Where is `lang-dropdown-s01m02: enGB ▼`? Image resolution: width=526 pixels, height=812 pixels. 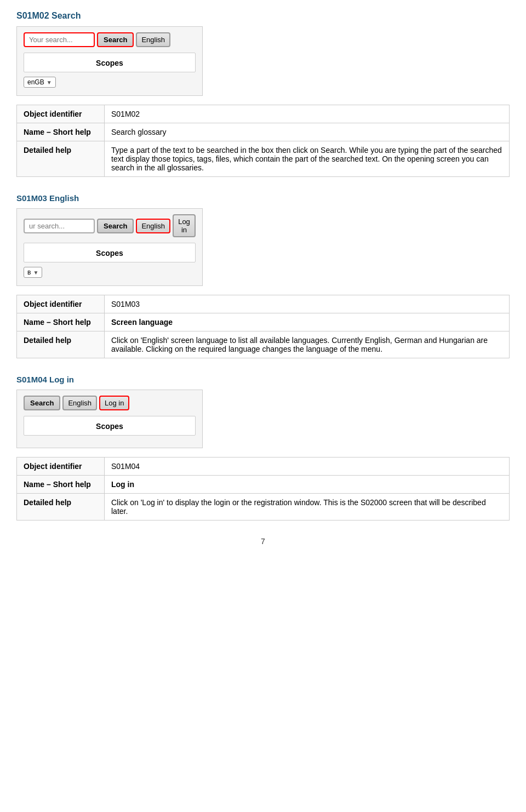 lang-dropdown-s01m02: enGB ▼ is located at coordinates (39, 82).